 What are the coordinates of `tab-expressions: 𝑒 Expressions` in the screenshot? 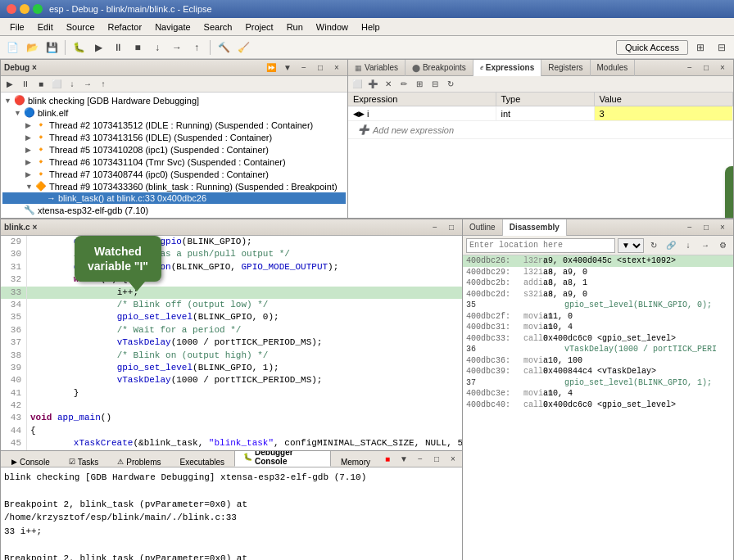 It's located at (508, 68).